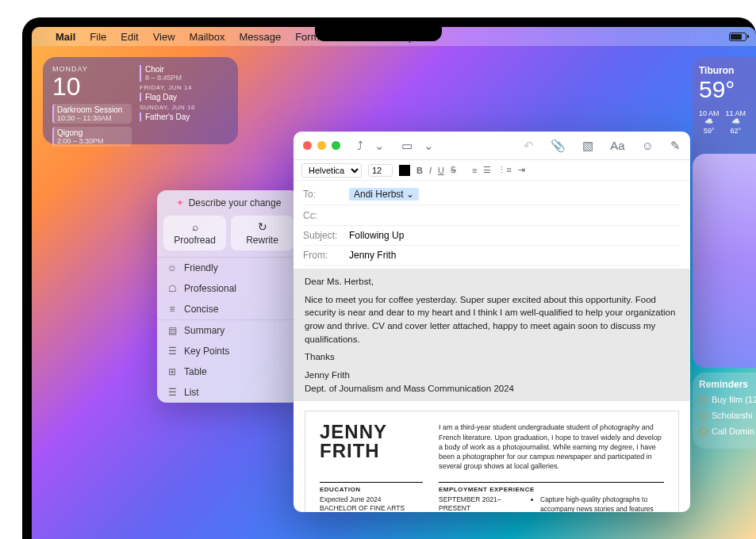  I want to click on tone-friendly: ☺Friendly, so click(228, 268).